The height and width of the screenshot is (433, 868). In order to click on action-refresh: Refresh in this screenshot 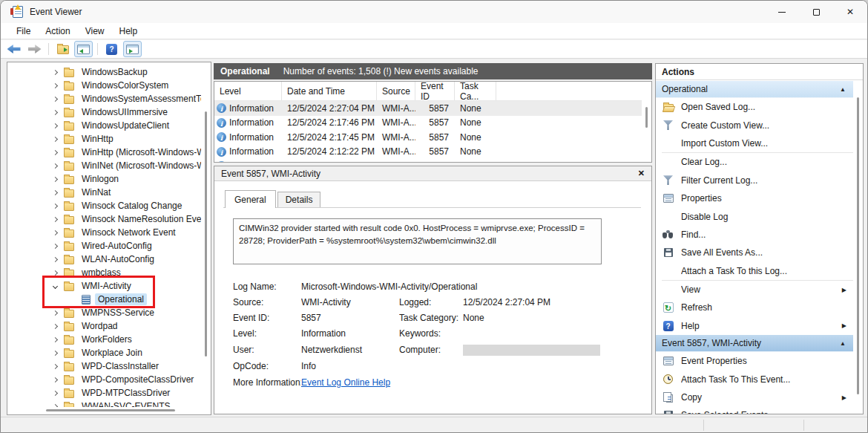, I will do `click(754, 307)`.